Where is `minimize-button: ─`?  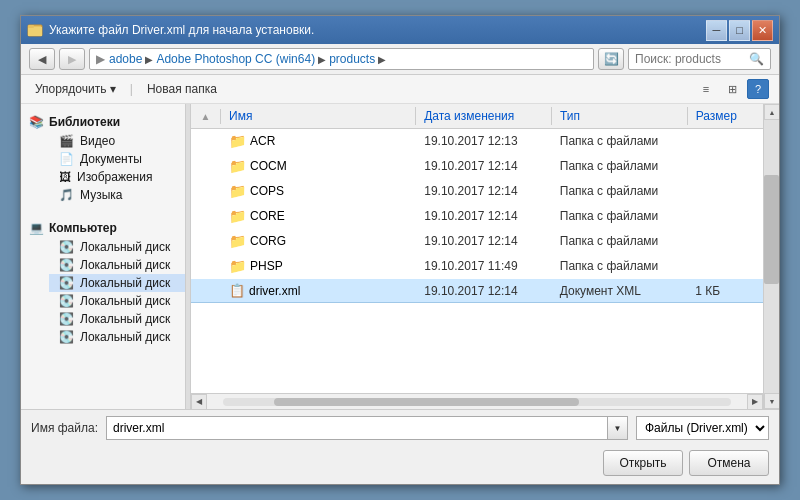
minimize-button: ─ is located at coordinates (716, 30).